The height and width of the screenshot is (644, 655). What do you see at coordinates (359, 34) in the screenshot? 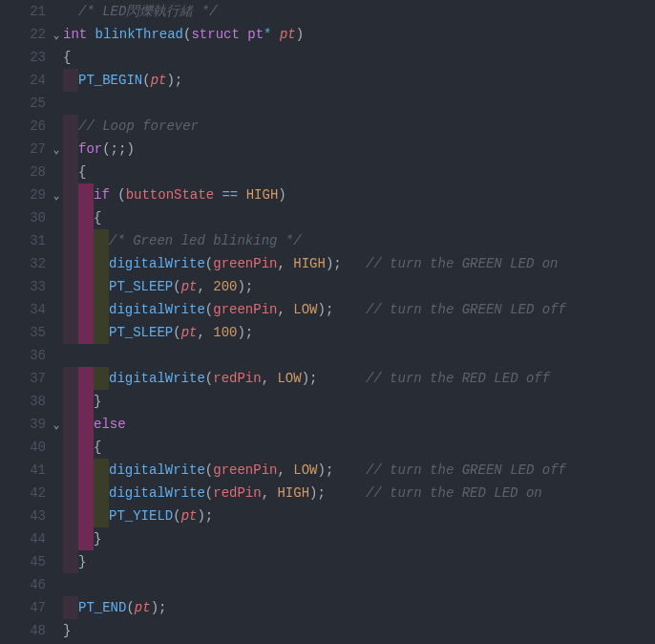
I see `code-line: int blinkThread(struct pt* pt)` at bounding box center [359, 34].